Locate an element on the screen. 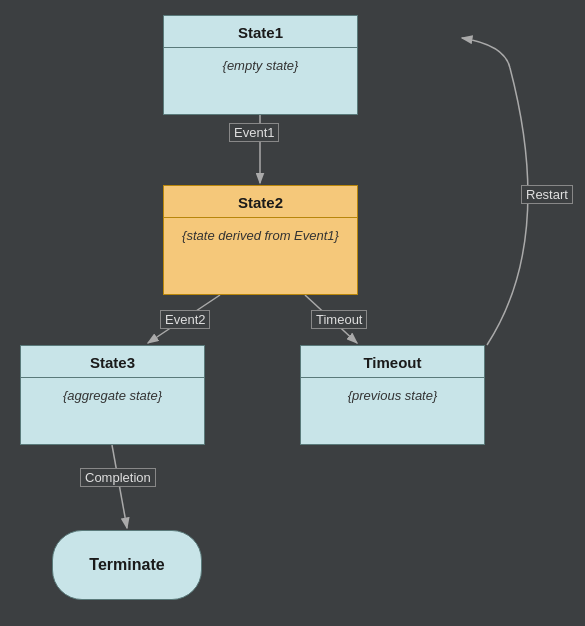 The height and width of the screenshot is (626, 585). state2-box: State2 {state derived from Event1} is located at coordinates (260, 240).